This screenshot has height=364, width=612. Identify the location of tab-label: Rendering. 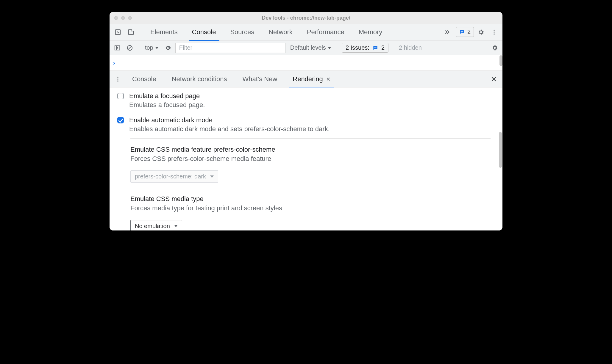
(308, 79).